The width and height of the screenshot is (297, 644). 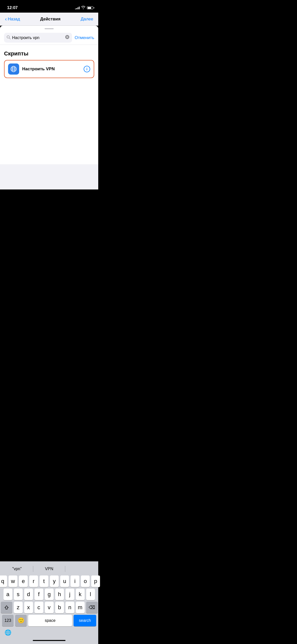 What do you see at coordinates (87, 69) in the screenshot?
I see `info-button: i` at bounding box center [87, 69].